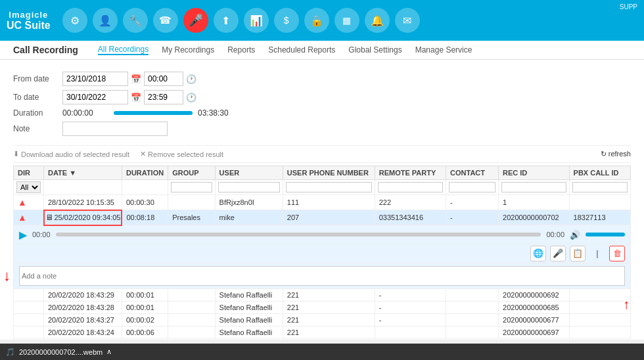  What do you see at coordinates (558, 254) in the screenshot?
I see `mic-action-button: 🎤` at bounding box center [558, 254].